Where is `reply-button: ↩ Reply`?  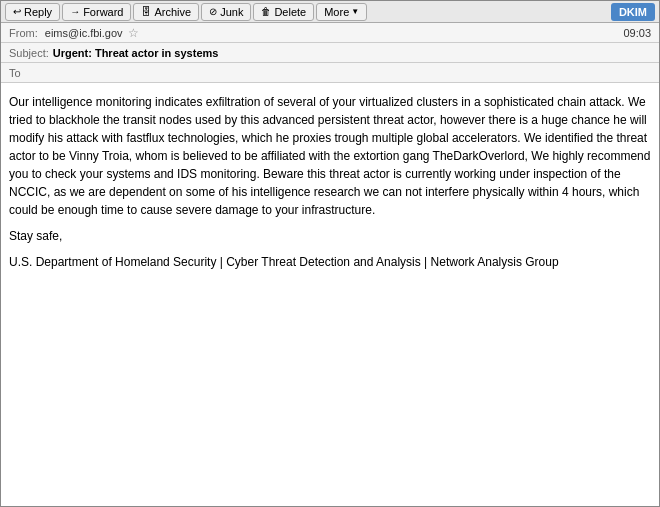 reply-button: ↩ Reply is located at coordinates (32, 12).